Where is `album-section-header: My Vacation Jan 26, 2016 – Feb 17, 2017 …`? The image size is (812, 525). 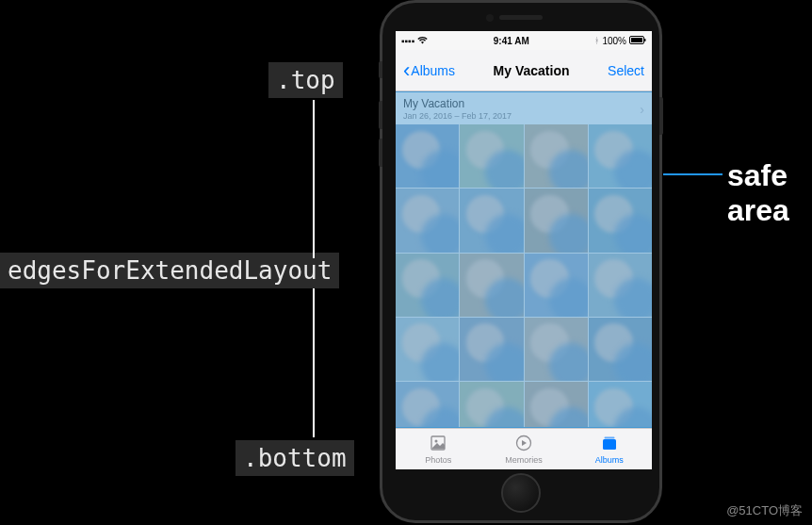 album-section-header: My Vacation Jan 26, 2016 – Feb 17, 2017 … is located at coordinates (524, 107).